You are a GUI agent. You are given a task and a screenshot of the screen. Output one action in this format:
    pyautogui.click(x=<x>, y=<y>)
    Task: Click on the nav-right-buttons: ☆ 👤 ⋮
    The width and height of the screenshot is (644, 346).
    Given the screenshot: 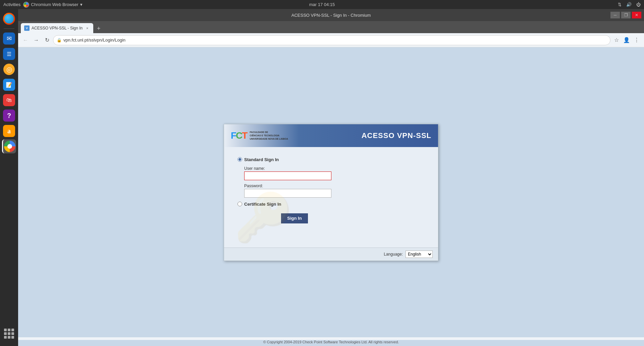 What is the action you would take?
    pyautogui.click(x=627, y=40)
    